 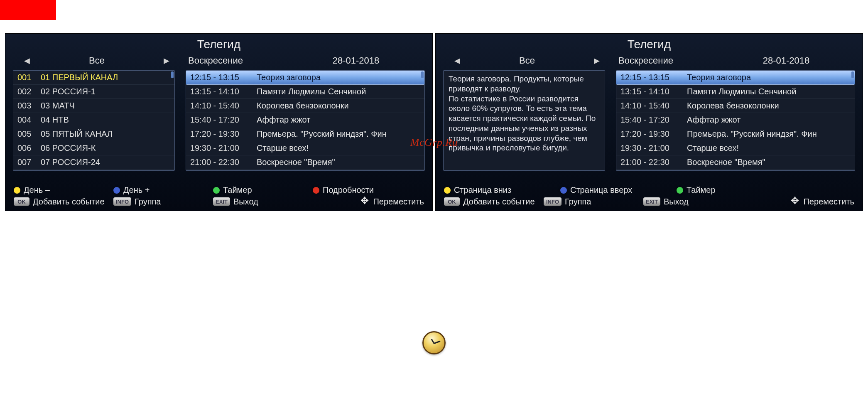 What do you see at coordinates (105, 77) in the screenshot?
I see `channel-name: 01 ПЕРВЫЙ КАНАЛ` at bounding box center [105, 77].